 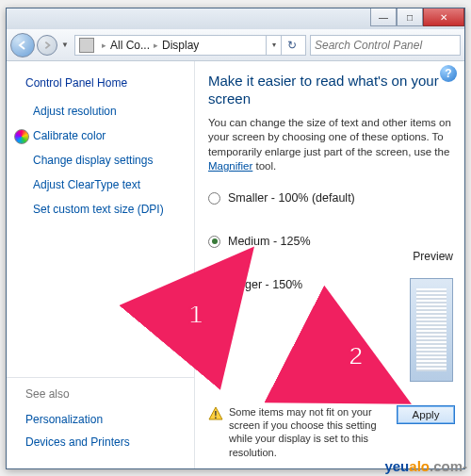 What do you see at coordinates (332, 90) in the screenshot?
I see `page-title: Make it easier to read what's on your sc…` at bounding box center [332, 90].